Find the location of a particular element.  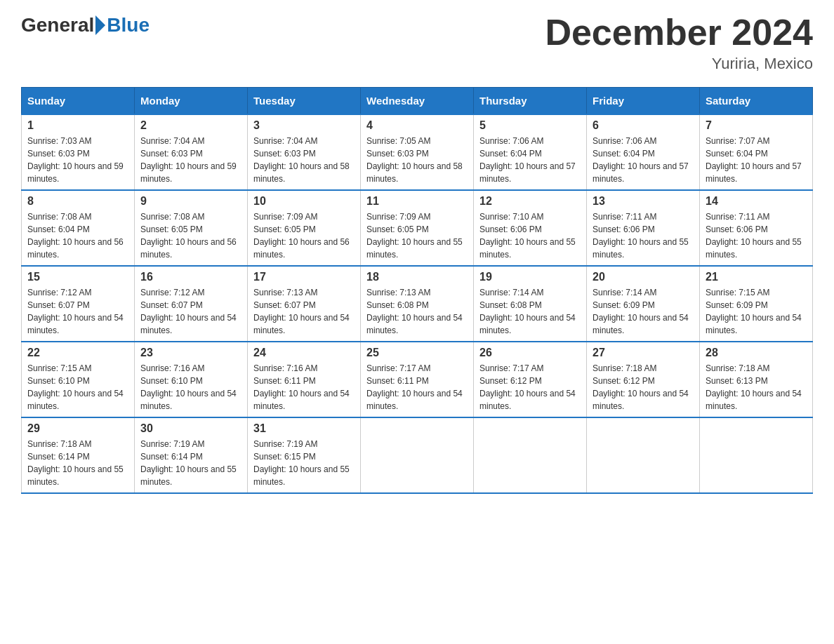

day-info: Sunrise: 7:06 AM Sunset: 6:04 PM Dayligh… is located at coordinates (530, 160).